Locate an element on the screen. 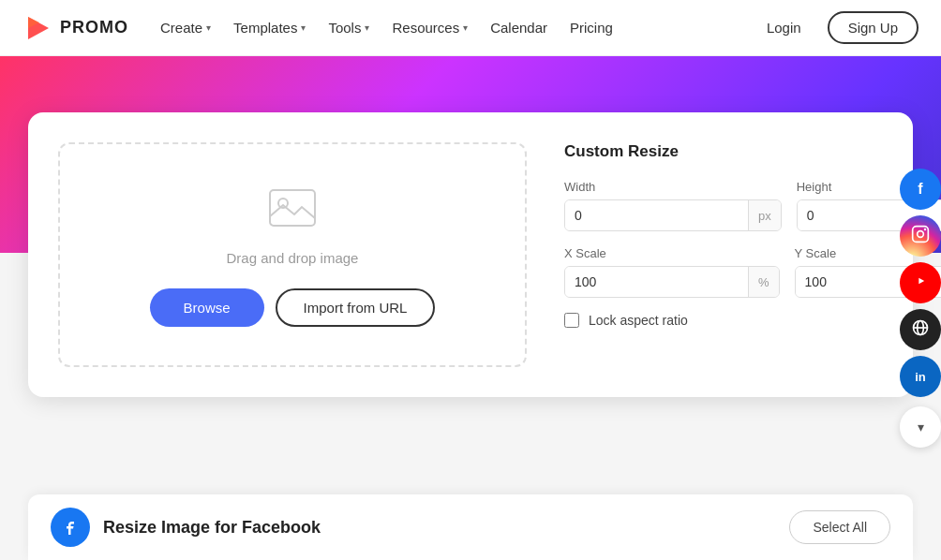 This screenshot has height=560, width=941. youtube-icon is located at coordinates (920, 283).